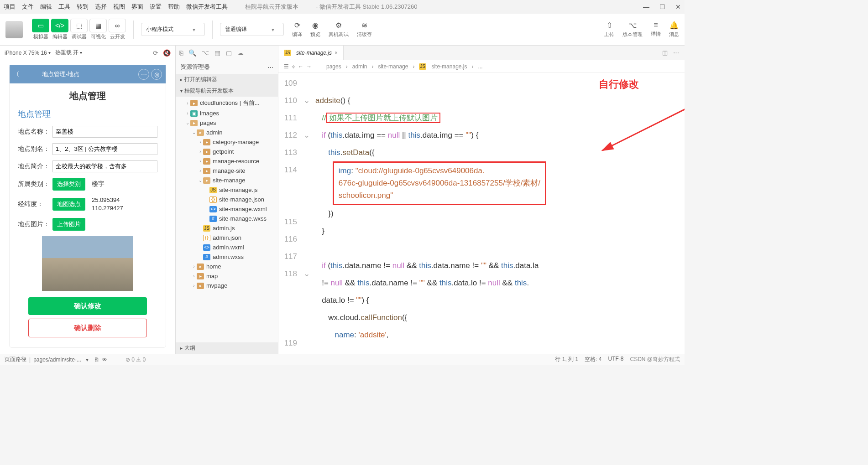 The width and height of the screenshot is (868, 465). What do you see at coordinates (227, 132) in the screenshot?
I see `tree-item: ⌄▸admin` at bounding box center [227, 132].